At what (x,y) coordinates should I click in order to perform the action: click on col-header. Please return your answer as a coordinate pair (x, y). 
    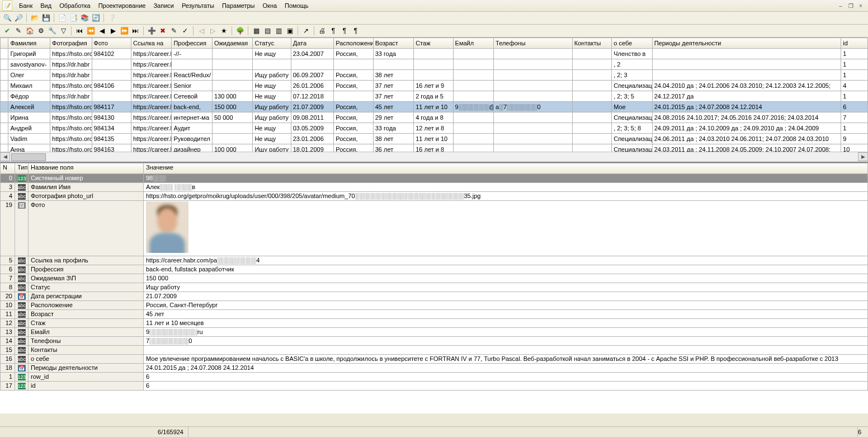
    Looking at the image, I should click on (4, 44).